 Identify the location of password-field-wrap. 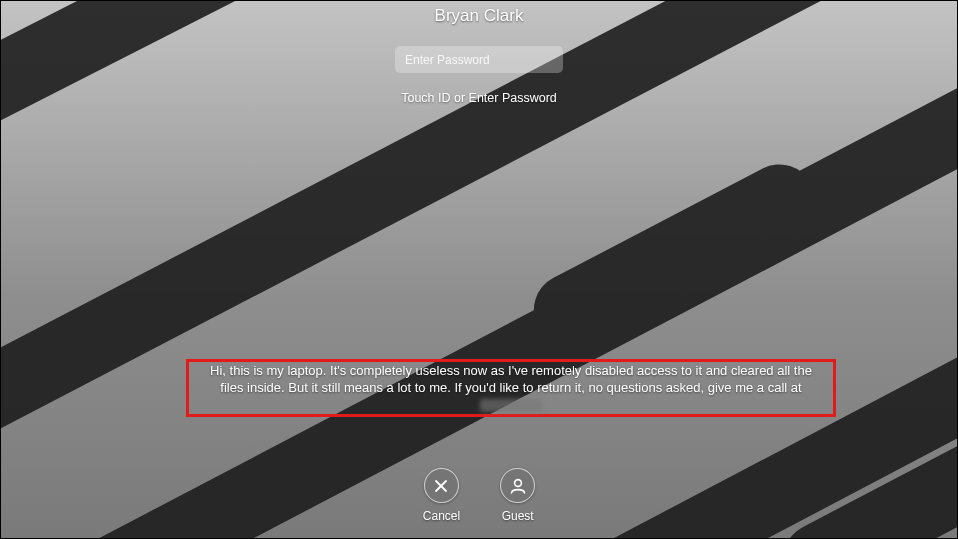
(479, 60).